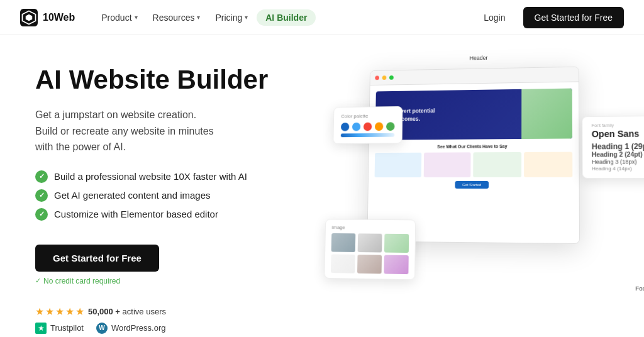 The image size is (644, 337). I want to click on navbar-cta-button: Get Started for Free, so click(574, 18).